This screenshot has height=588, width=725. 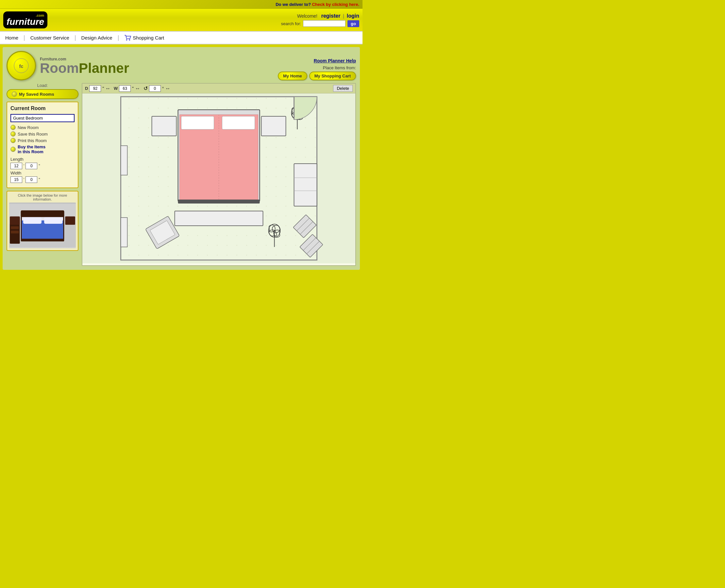 What do you see at coordinates (43, 173) in the screenshot?
I see `width-label: Width` at bounding box center [43, 173].